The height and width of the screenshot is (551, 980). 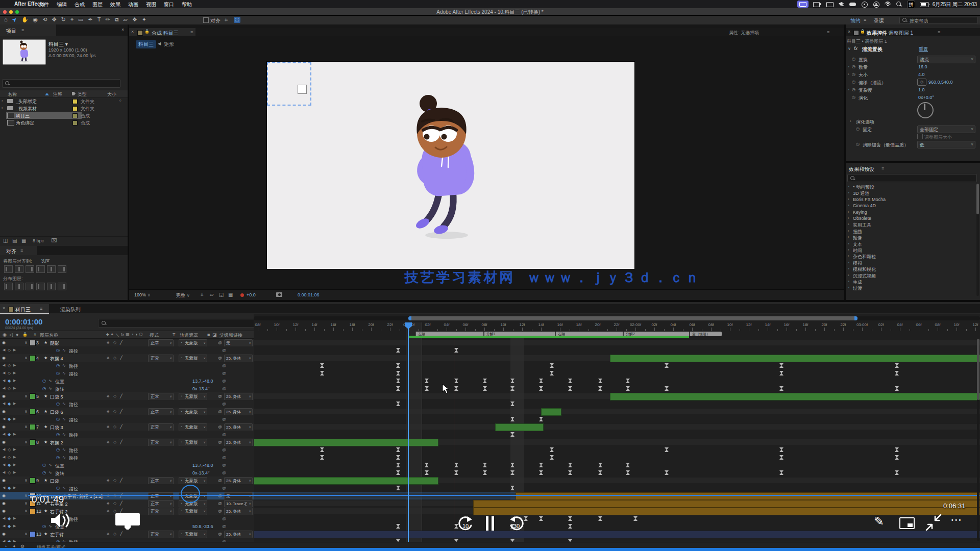 What do you see at coordinates (911, 244) in the screenshot?
I see `effects-category-文本: ›文本` at bounding box center [911, 244].